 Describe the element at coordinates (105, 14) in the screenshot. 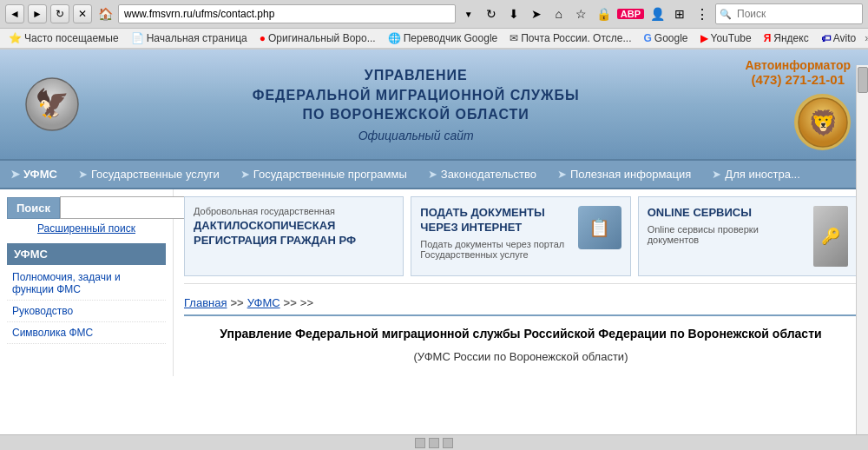

I see `home-icon: 🏠` at that location.